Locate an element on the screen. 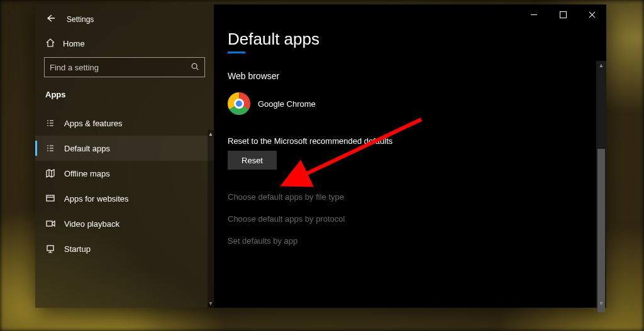  maximize-button is located at coordinates (563, 14).